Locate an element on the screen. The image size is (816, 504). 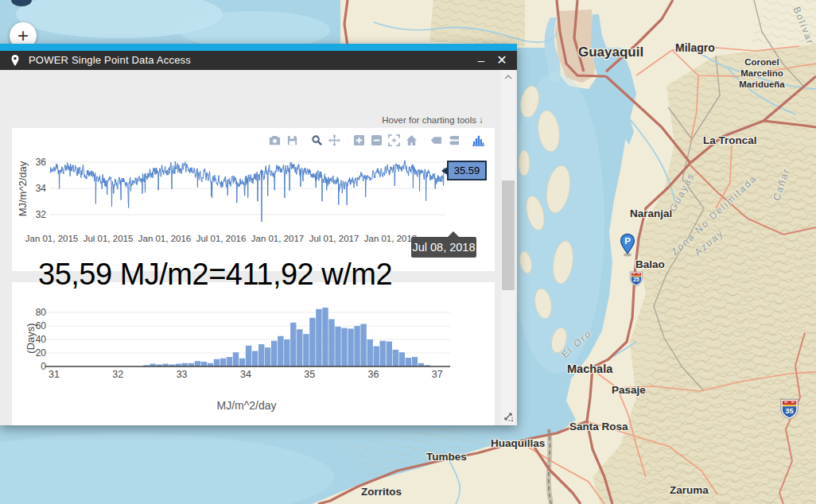
ts-x-tick: Jul 01, 2017 is located at coordinates (334, 238).